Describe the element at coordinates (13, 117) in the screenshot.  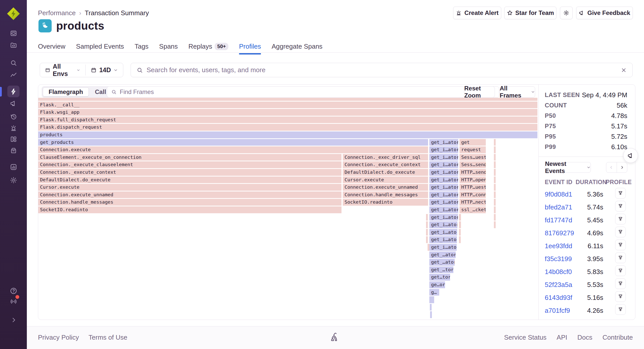
I see `sidebar-item-replays` at that location.